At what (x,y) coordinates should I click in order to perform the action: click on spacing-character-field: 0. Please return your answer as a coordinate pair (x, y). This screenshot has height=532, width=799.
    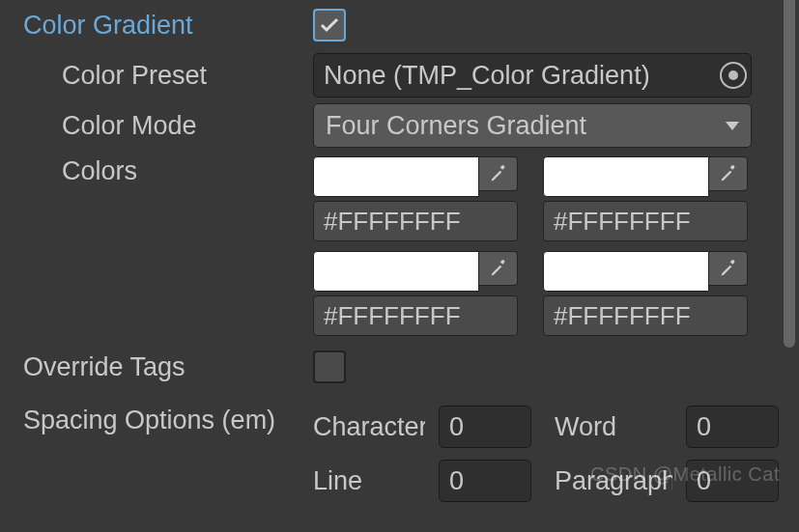
    Looking at the image, I should click on (485, 427).